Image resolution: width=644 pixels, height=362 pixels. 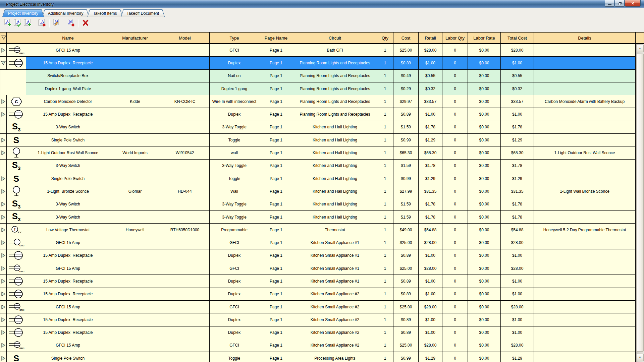 What do you see at coordinates (68, 50) in the screenshot?
I see `cell-name: GFCI 15 Amp` at bounding box center [68, 50].